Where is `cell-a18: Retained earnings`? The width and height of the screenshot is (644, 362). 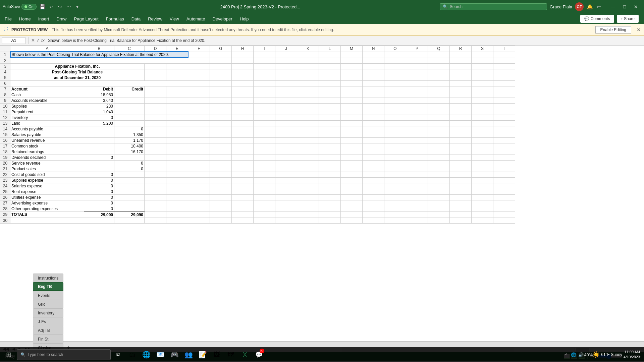
cell-a18: Retained earnings is located at coordinates (47, 152).